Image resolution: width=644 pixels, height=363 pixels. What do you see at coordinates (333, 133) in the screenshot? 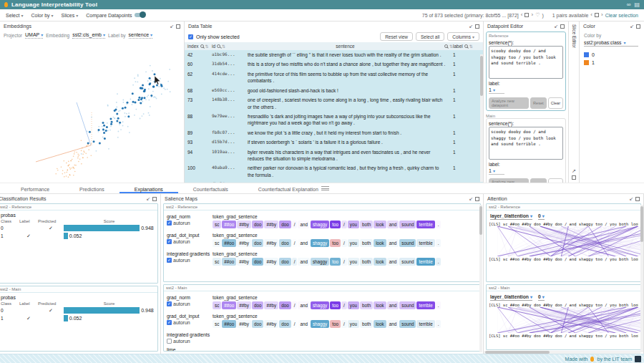
I see `table-row: 89fb8c07...we know the plot 's a little …` at bounding box center [333, 133].